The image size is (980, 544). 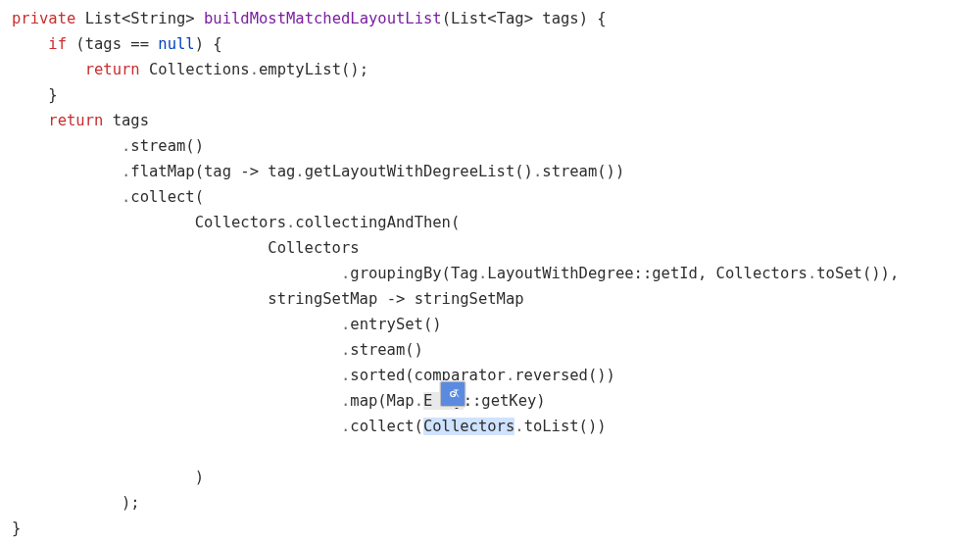 What do you see at coordinates (453, 394) in the screenshot?
I see `google-translate-icon: G` at bounding box center [453, 394].